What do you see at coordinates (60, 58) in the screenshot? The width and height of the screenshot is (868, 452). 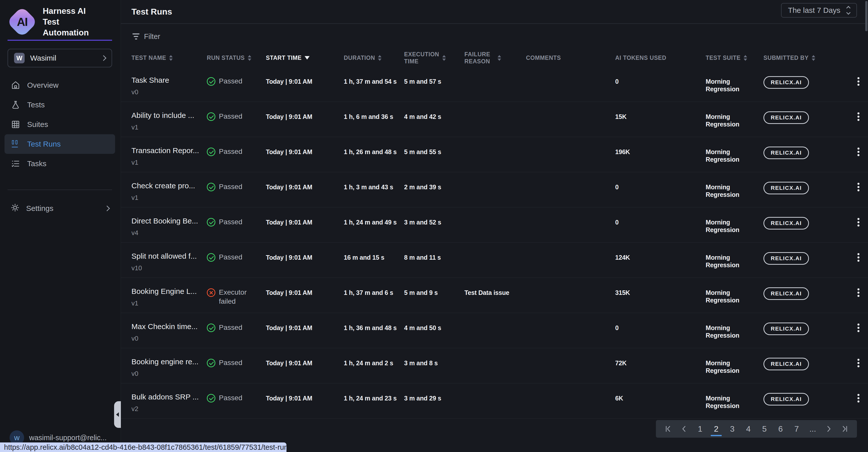 I see `workspace-selector: W Wasimil` at bounding box center [60, 58].